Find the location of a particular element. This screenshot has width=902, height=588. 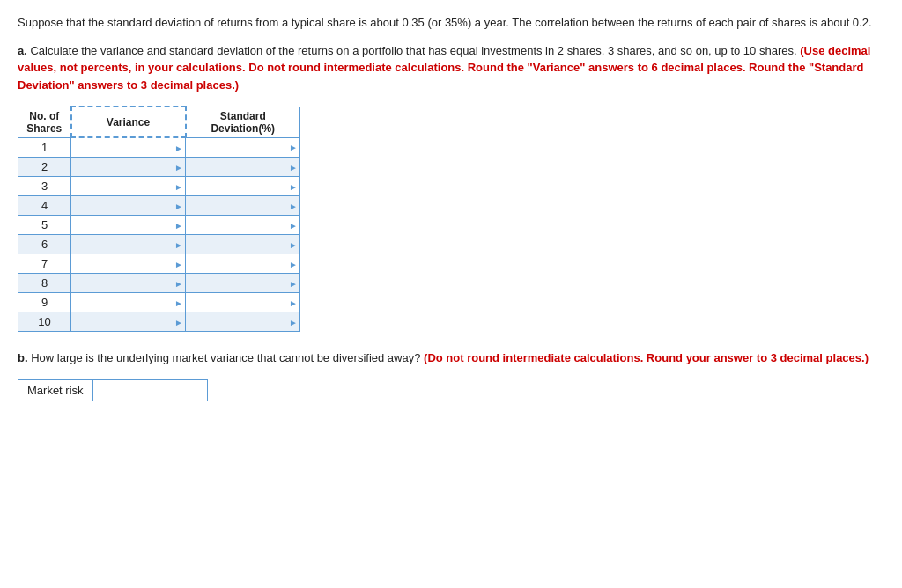

shares-cell: 7 is located at coordinates (45, 264).